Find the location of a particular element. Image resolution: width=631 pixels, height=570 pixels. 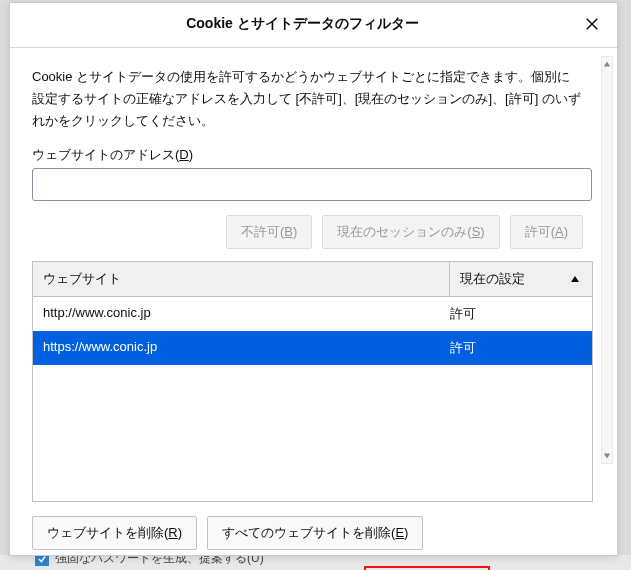

cell-site: https://www.conic.jp is located at coordinates (246, 348).